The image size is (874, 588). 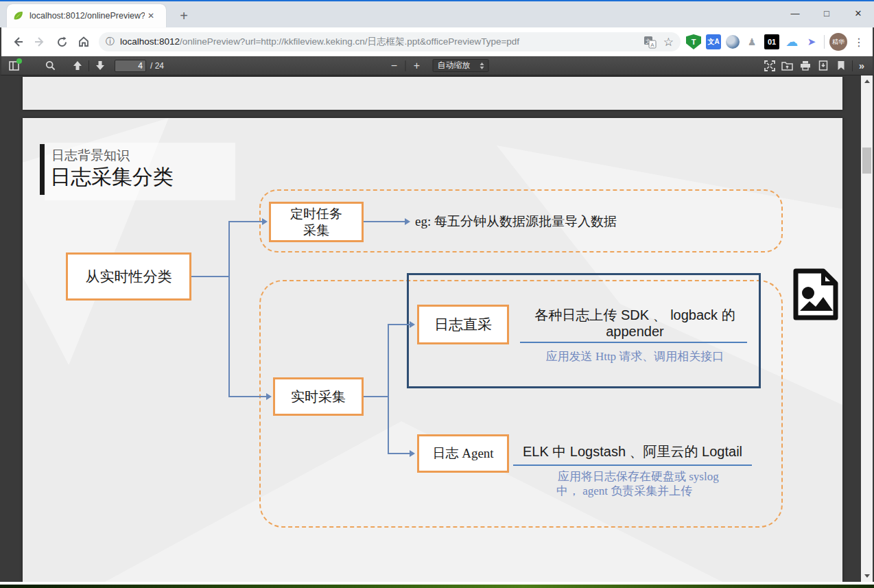 What do you see at coordinates (100, 66) in the screenshot?
I see `page-down-icon` at bounding box center [100, 66].